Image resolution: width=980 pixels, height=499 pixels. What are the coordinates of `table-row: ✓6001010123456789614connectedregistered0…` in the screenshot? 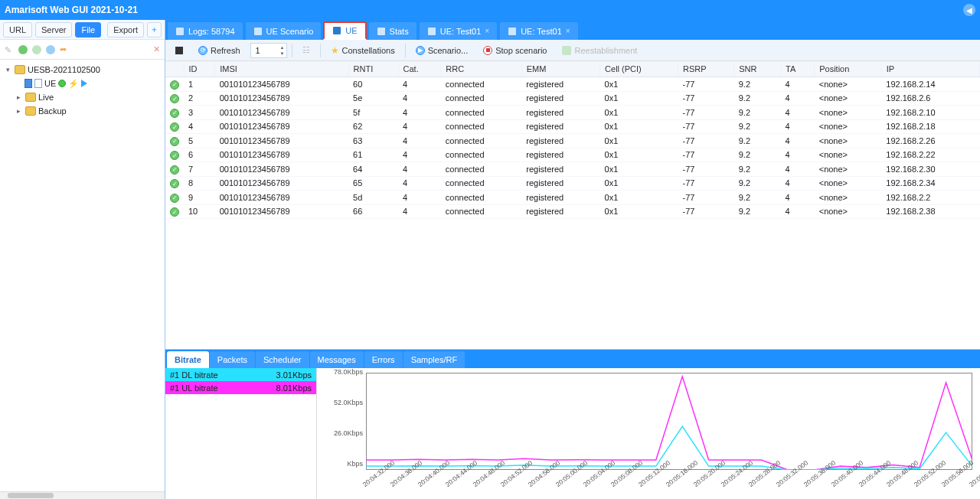 It's located at (573, 155).